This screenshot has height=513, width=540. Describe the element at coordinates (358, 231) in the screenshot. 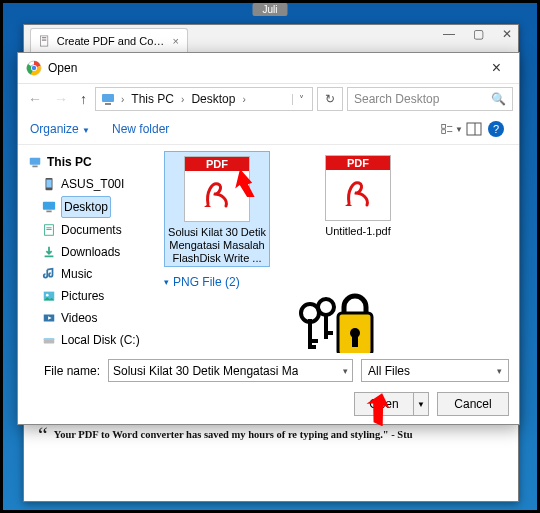

I see `file-label: Untitled-1.pdf` at that location.